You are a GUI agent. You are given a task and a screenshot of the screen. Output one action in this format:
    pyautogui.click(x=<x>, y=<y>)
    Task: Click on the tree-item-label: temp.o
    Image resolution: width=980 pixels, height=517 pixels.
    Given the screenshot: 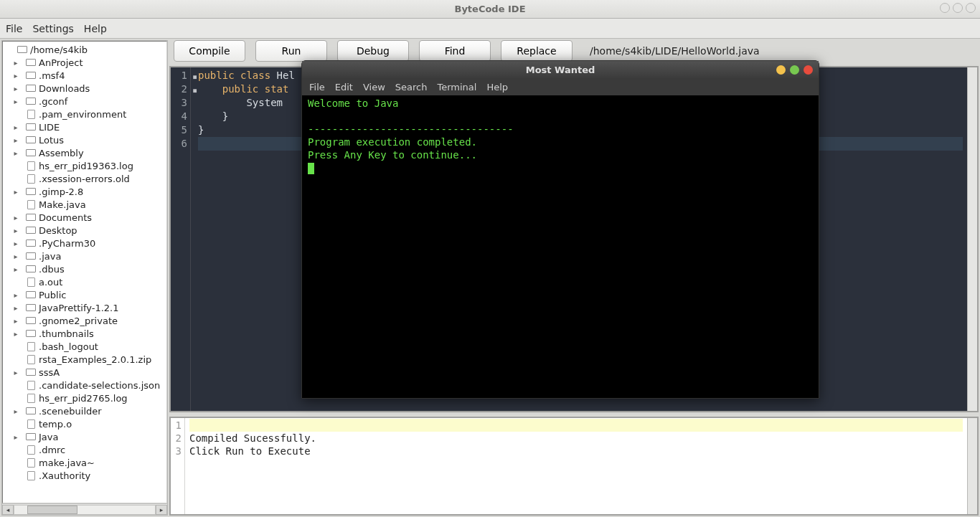 What is the action you would take?
    pyautogui.click(x=55, y=424)
    